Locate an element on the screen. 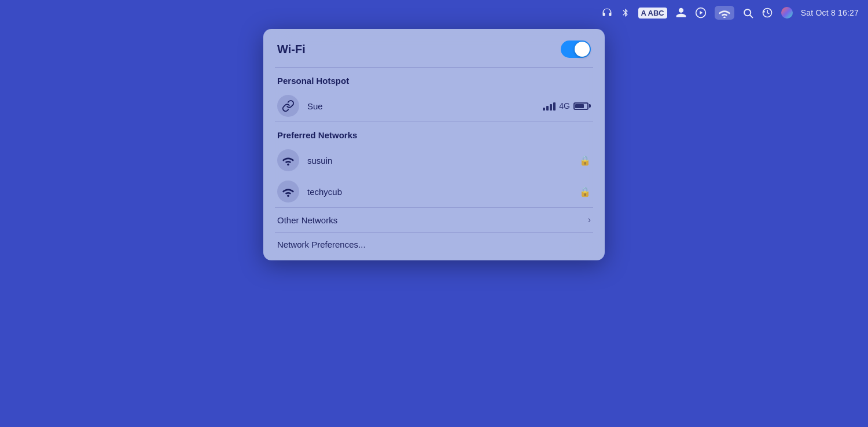 The height and width of the screenshot is (427, 868). menubar: A ABC is located at coordinates (434, 13).